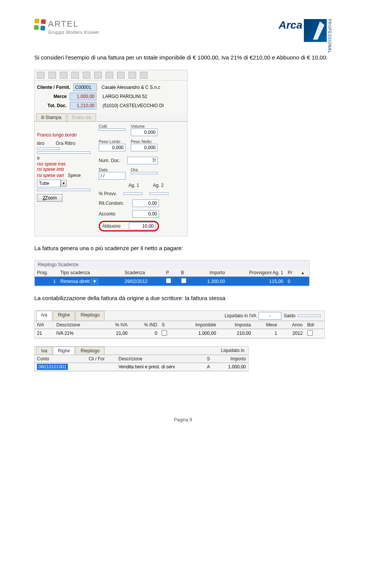 The width and height of the screenshot is (366, 588). Describe the element at coordinates (144, 170) in the screenshot. I see `ora-label: Ora` at that location.